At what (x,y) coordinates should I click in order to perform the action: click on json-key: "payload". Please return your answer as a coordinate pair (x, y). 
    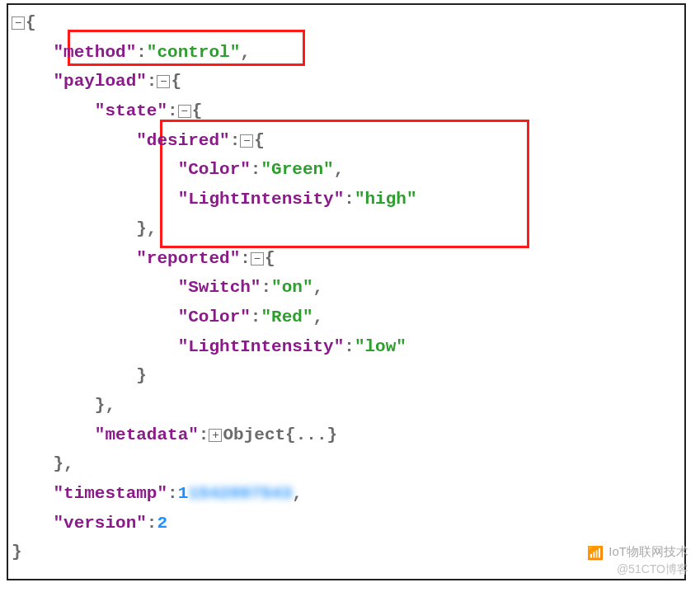
    Looking at the image, I should click on (99, 81).